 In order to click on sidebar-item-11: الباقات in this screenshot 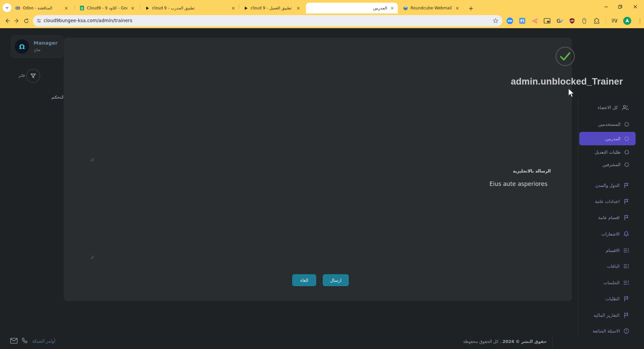, I will do `click(607, 266)`.